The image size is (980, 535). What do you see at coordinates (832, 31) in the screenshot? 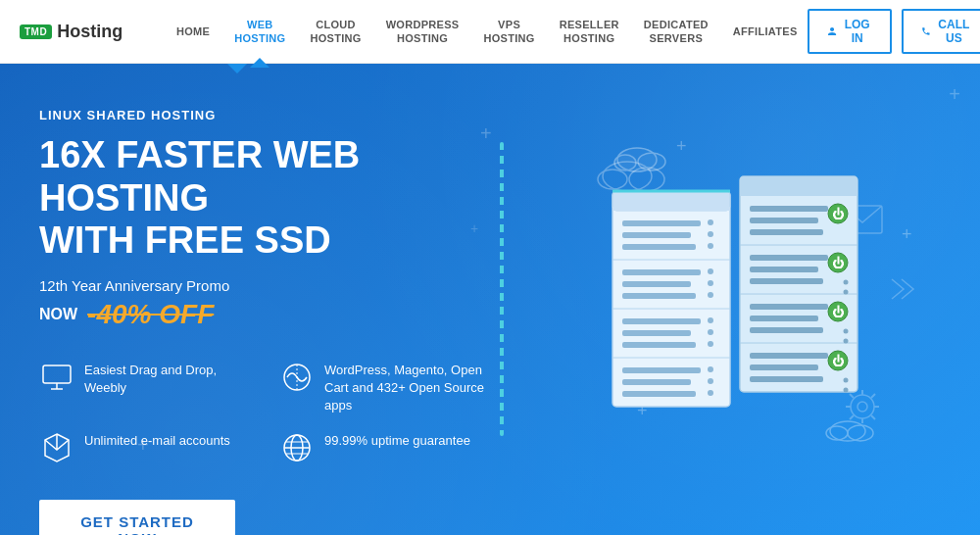
I see `user-icon` at bounding box center [832, 31].